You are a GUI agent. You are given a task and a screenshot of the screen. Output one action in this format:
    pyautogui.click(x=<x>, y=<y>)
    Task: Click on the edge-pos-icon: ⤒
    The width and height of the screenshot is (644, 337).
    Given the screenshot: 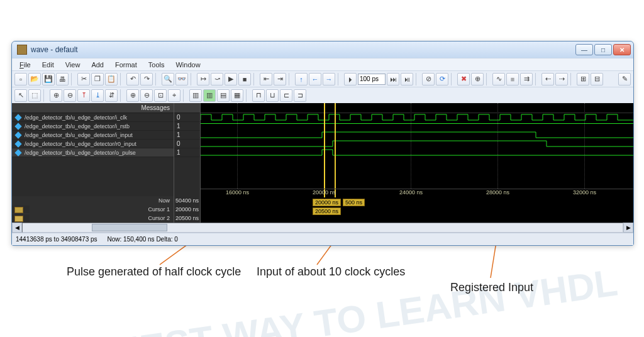 What is the action you would take?
    pyautogui.click(x=84, y=96)
    